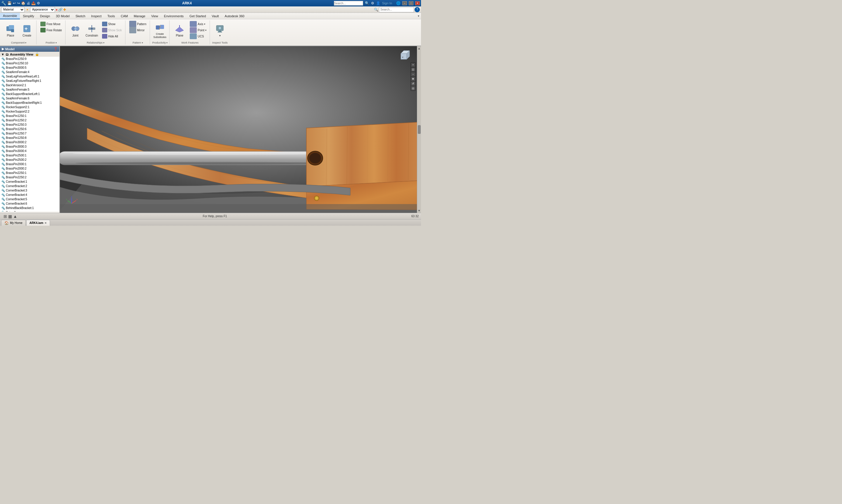 The height and width of the screenshot is (504, 842). Describe the element at coordinates (138, 30) in the screenshot. I see `mirror-button: Mirror` at that location.